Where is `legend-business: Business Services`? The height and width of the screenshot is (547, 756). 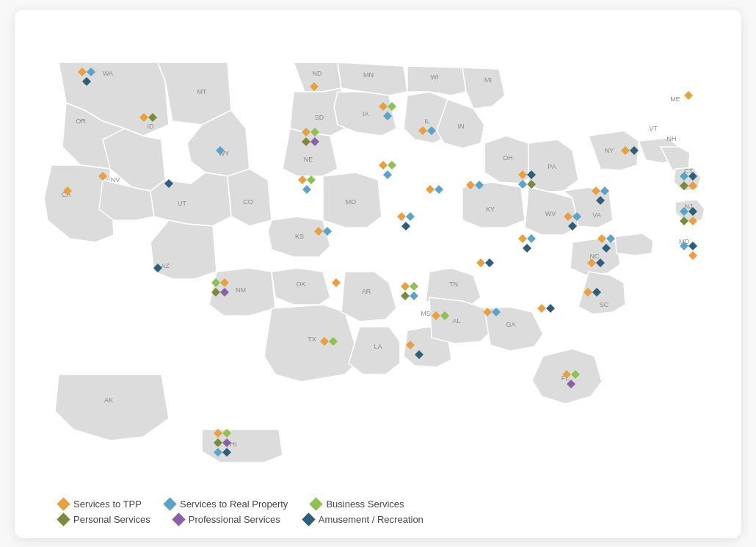
legend-business: Business Services is located at coordinates (357, 504).